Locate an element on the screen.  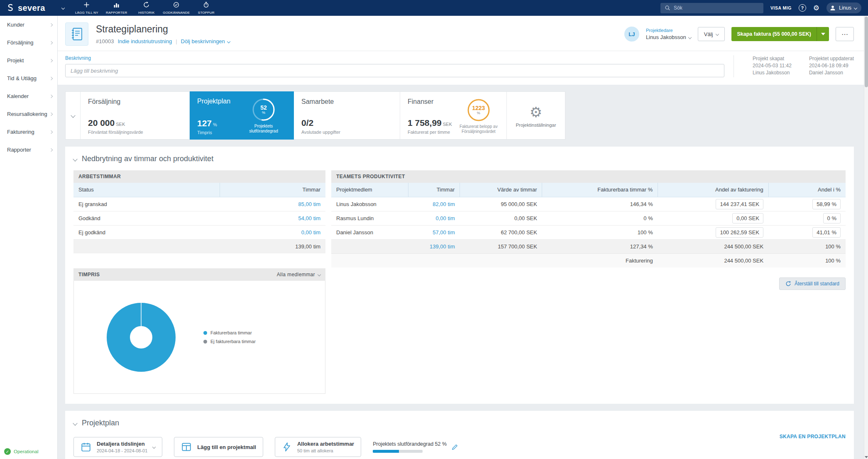
tab-title: Projektinställningar is located at coordinates (535, 125).